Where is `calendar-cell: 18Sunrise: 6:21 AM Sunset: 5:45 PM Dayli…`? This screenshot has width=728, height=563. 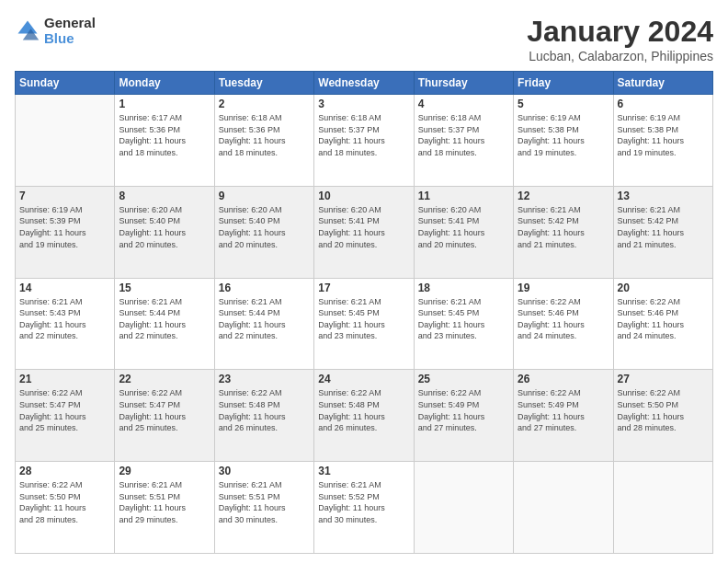
calendar-cell: 18Sunrise: 6:21 AM Sunset: 5:45 PM Dayli… is located at coordinates (463, 324).